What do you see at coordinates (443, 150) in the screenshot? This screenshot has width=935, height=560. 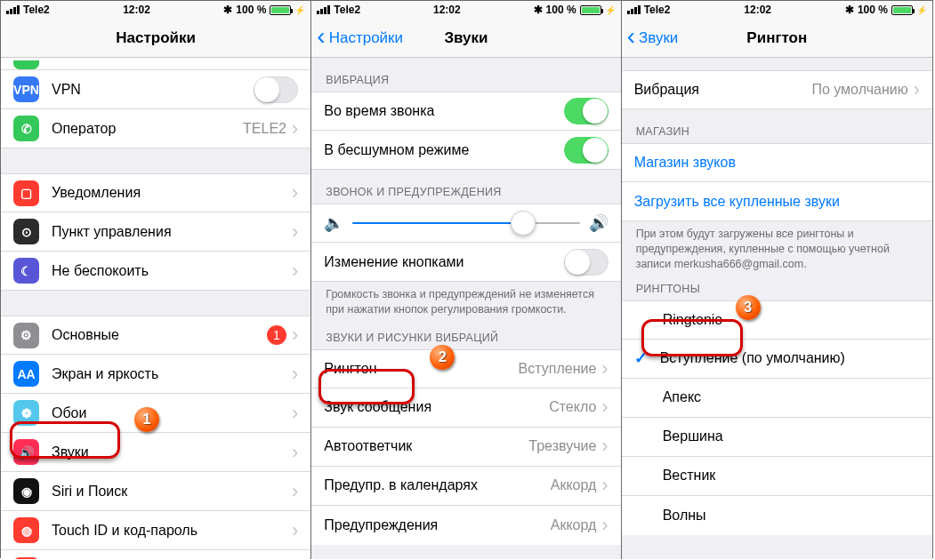 I see `cell-label: В бесшумном режиме` at bounding box center [443, 150].